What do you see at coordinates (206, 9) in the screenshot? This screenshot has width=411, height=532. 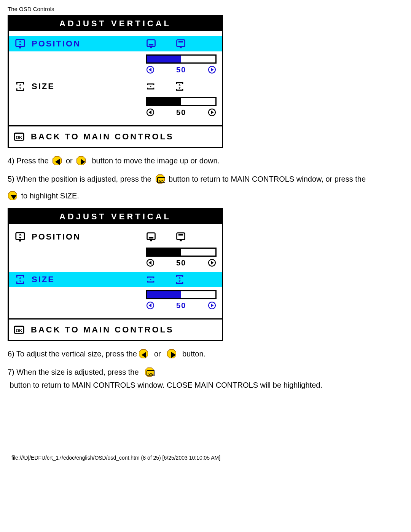 I see `page-title: The OSD Controls` at bounding box center [206, 9].